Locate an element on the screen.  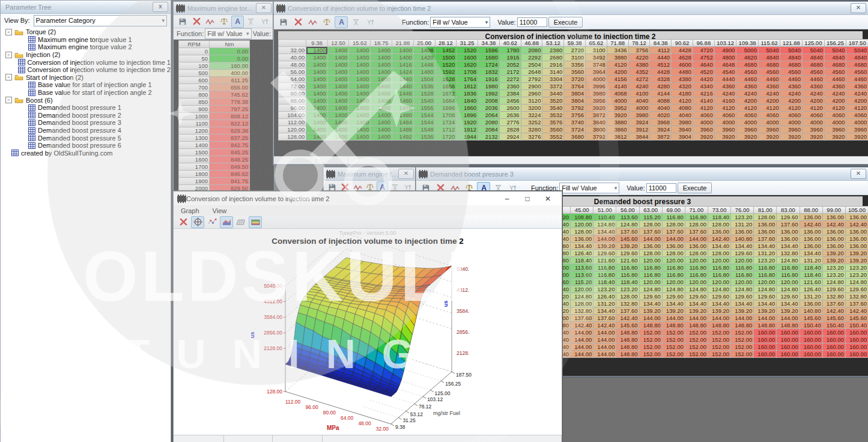
col-header-cell: 187.50 is located at coordinates (857, 43).